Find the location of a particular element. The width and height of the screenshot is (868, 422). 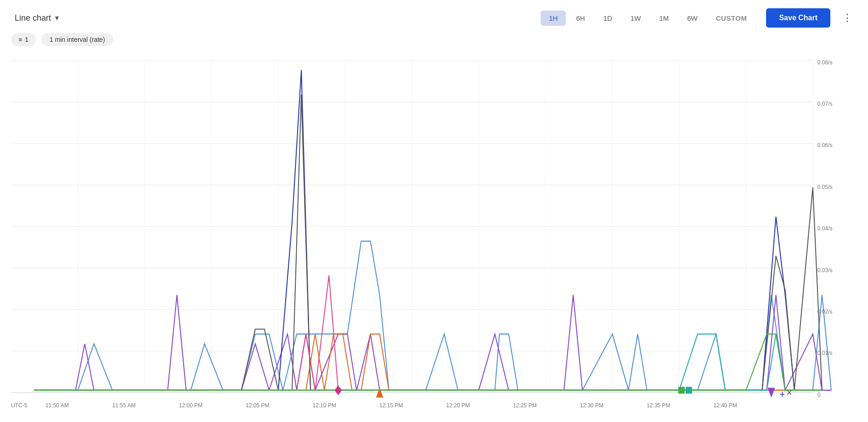

y-label-2: 0.06/s is located at coordinates (825, 145).